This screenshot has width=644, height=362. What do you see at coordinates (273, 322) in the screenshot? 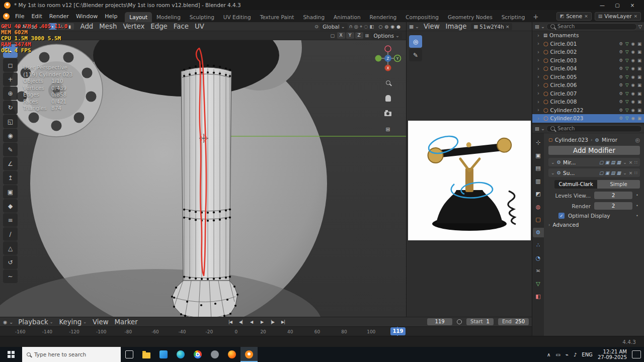
I see `transport-button: |▶` at bounding box center [273, 322].